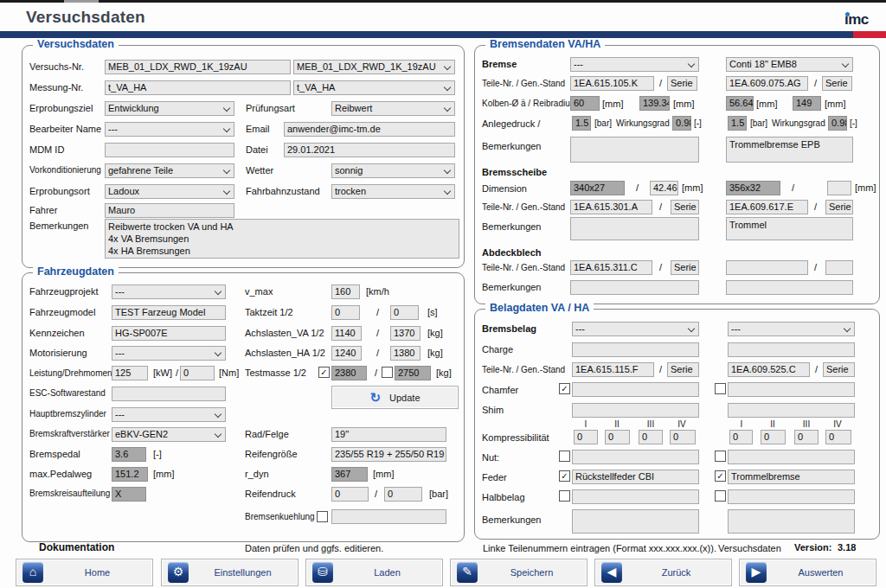 The height and width of the screenshot is (588, 886). I want to click on gen-stand-ha-field: Serie, so click(838, 83).